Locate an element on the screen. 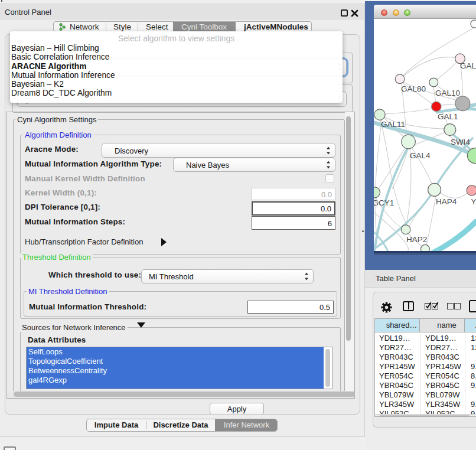  svg-text: GAL4 is located at coordinates (420, 156).